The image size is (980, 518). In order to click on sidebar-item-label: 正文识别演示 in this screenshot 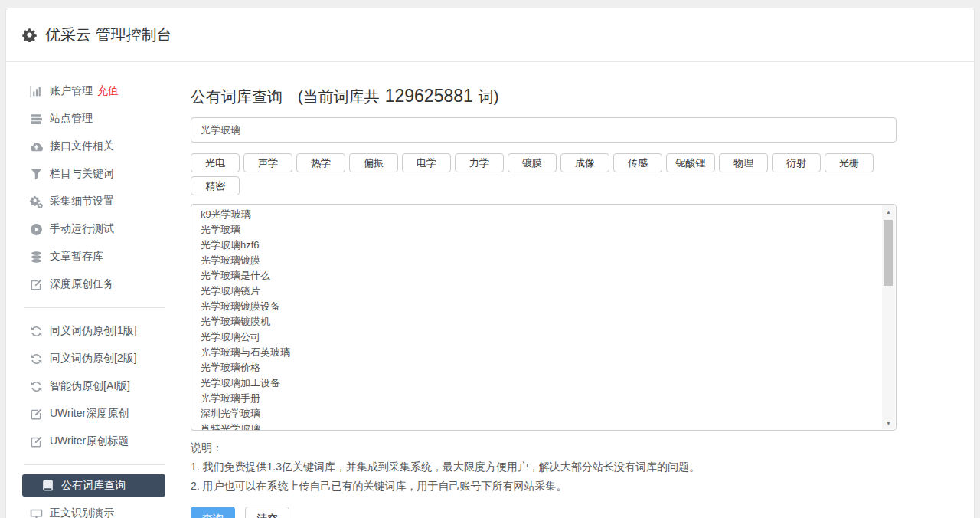, I will do `click(82, 512)`.